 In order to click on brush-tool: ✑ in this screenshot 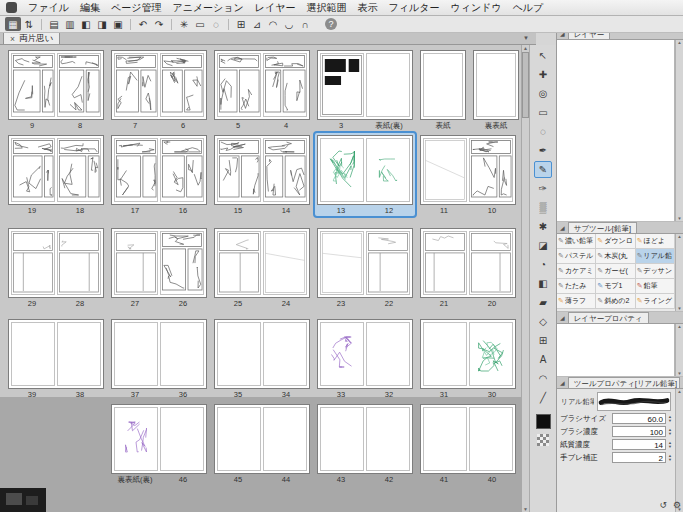, I will do `click(543, 188)`.